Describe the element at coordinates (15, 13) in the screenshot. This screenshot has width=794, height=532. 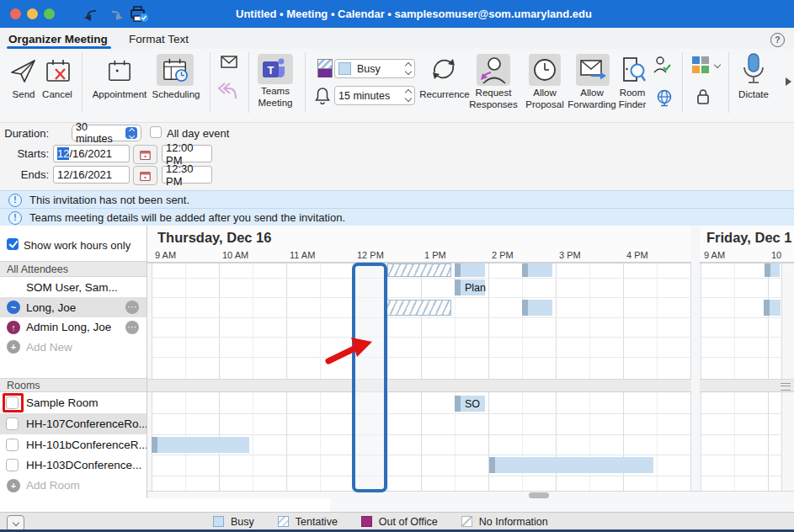
I see `close-window-button` at that location.